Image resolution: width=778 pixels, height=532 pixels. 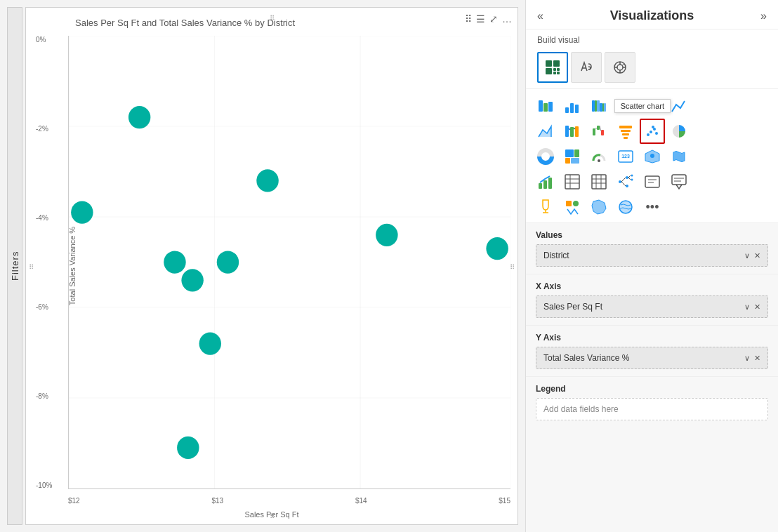 I want to click on viz-funnel, so click(x=626, y=131).